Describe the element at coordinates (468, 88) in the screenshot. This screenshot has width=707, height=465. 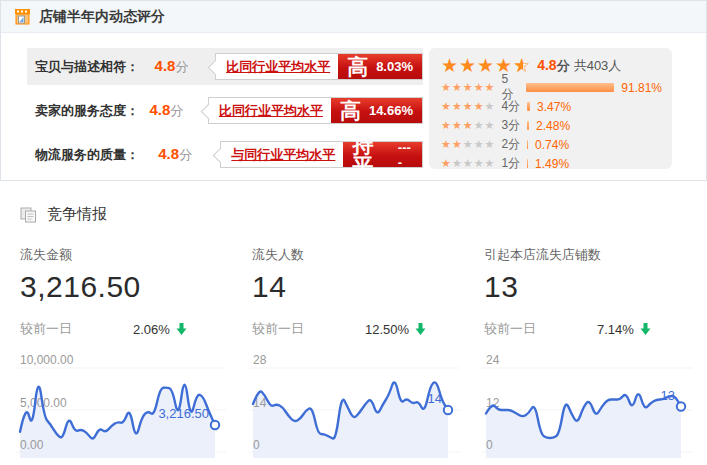
I see `stars-5-icon: ★★★★★` at that location.